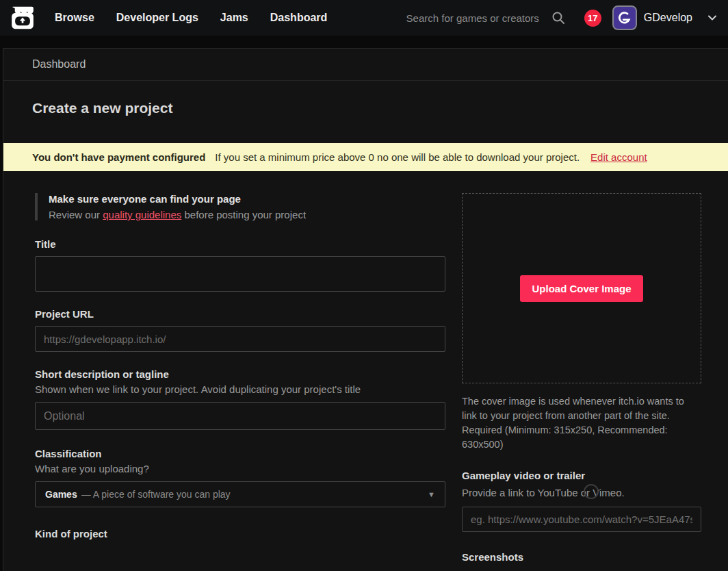  What do you see at coordinates (582, 289) in the screenshot?
I see `upload-cover-image-button: Upload Cover Image` at bounding box center [582, 289].